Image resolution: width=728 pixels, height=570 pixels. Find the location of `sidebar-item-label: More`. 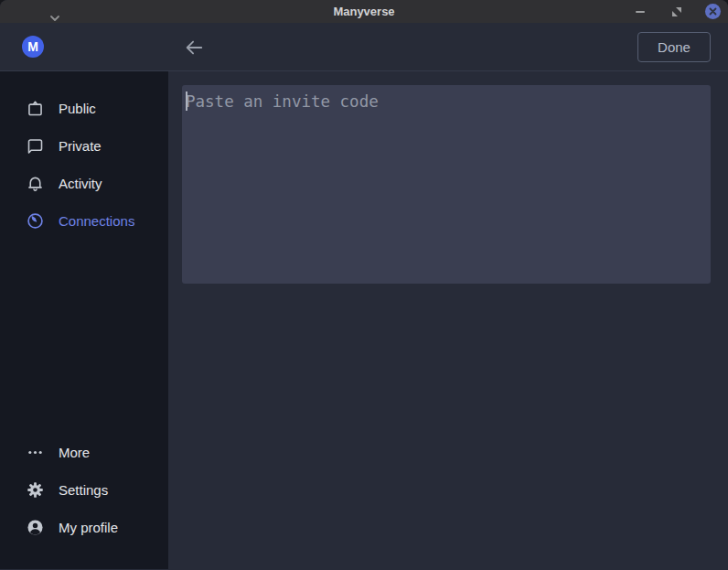

sidebar-item-label: More is located at coordinates (74, 452).